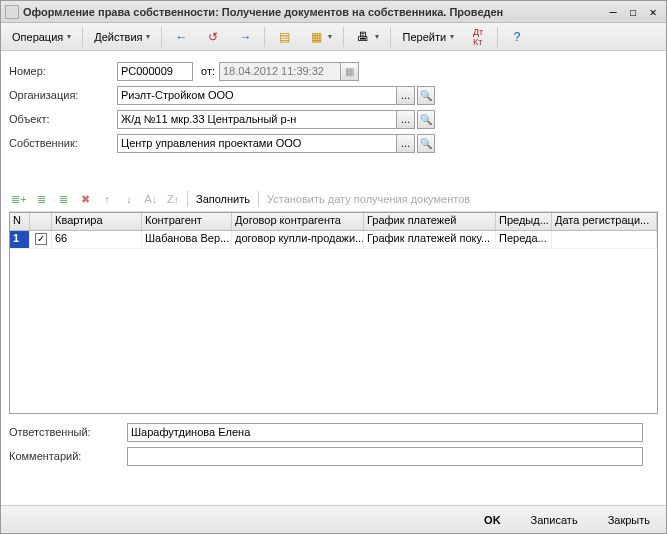  Describe the element at coordinates (629, 520) in the screenshot. I see `close-form-button: Закрыть` at that location.